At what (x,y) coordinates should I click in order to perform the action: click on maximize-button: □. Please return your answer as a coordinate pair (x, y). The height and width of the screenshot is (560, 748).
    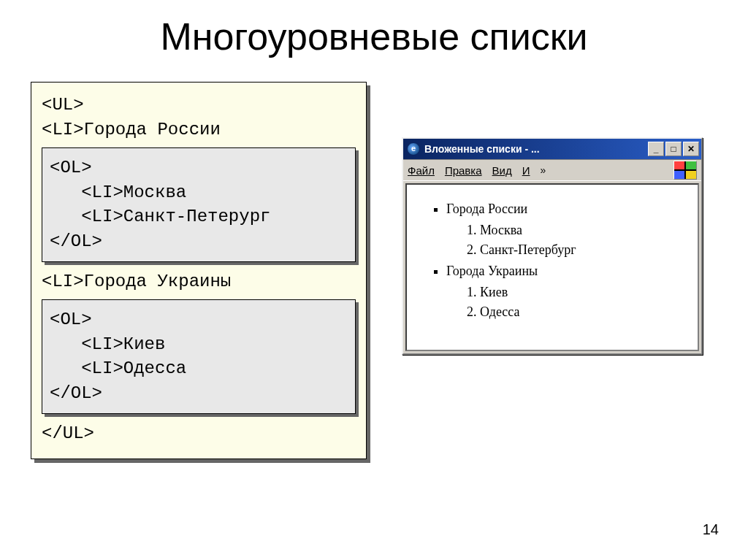
    Looking at the image, I should click on (673, 149).